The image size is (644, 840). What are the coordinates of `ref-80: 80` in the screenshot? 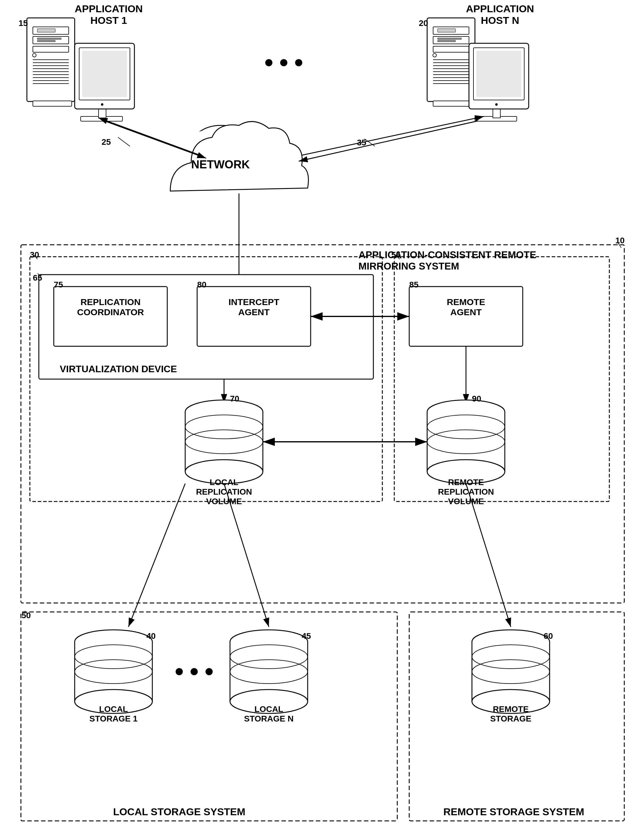 It's located at (202, 285).